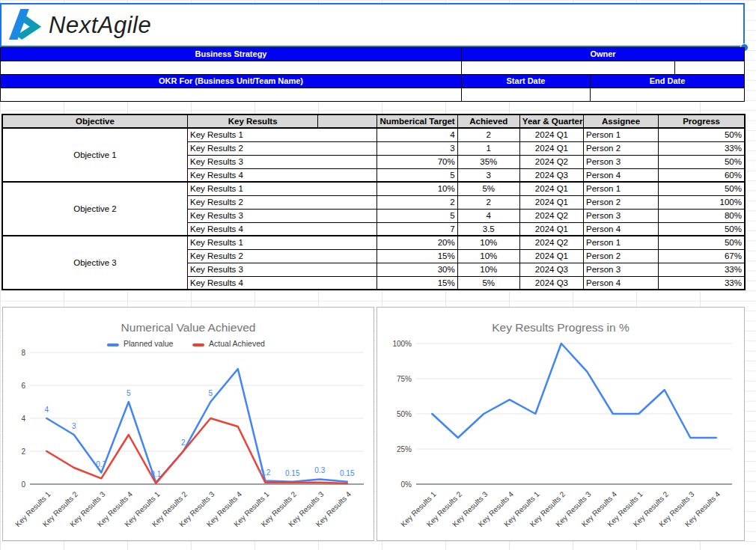 Image resolution: width=756 pixels, height=550 pixels. What do you see at coordinates (525, 81) in the screenshot?
I see `cell-start-date-header: Start Date` at bounding box center [525, 81].